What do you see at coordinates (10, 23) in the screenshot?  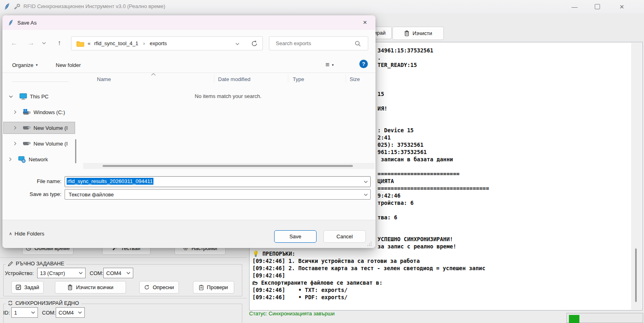 I see `dialog-feather-icon` at bounding box center [10, 23].